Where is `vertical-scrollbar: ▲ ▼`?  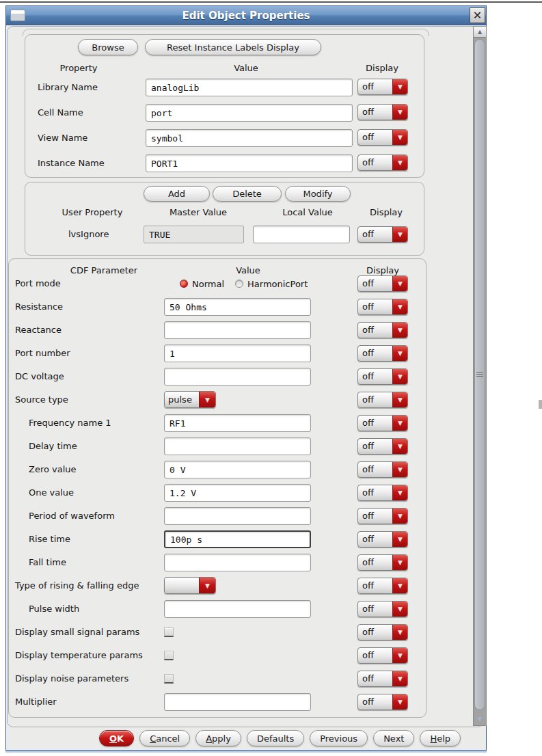 vertical-scrollbar: ▲ ▼ is located at coordinates (480, 376).